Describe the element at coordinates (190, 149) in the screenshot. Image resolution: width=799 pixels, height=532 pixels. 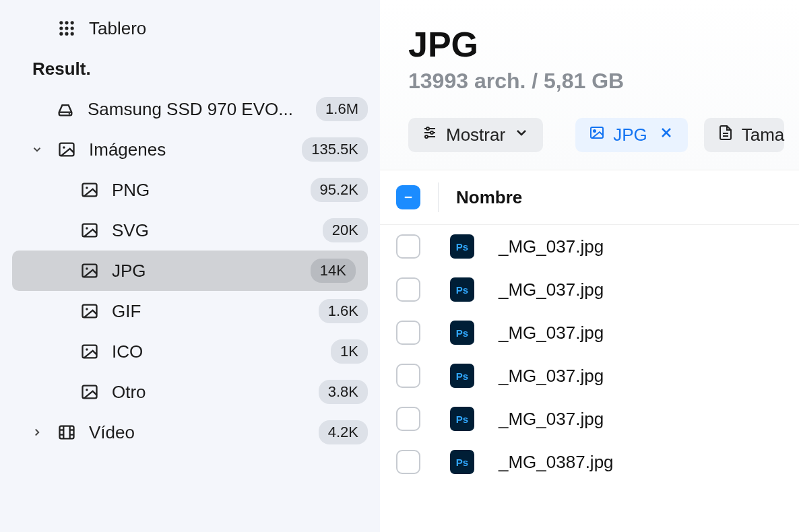
I see `sidebar-item-imagenes: Imágenes135.5K` at that location.